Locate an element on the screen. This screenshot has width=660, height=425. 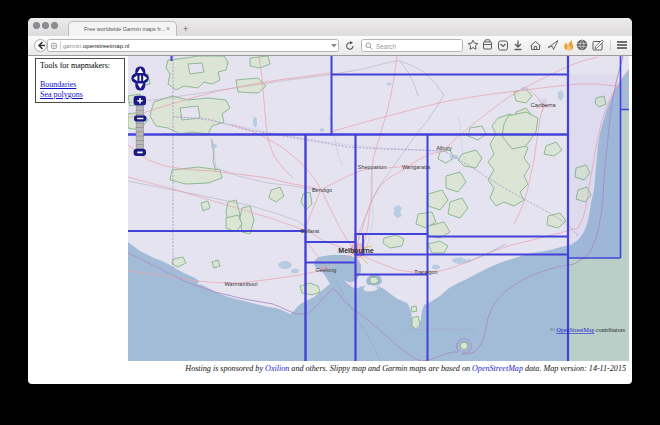
svg-text: Albury is located at coordinates (444, 148).